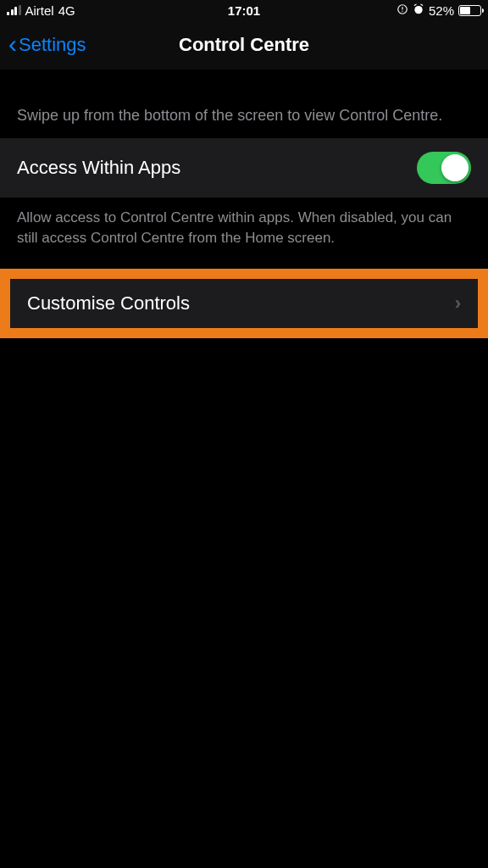  Describe the element at coordinates (469, 10) in the screenshot. I see `battery-icon` at that location.